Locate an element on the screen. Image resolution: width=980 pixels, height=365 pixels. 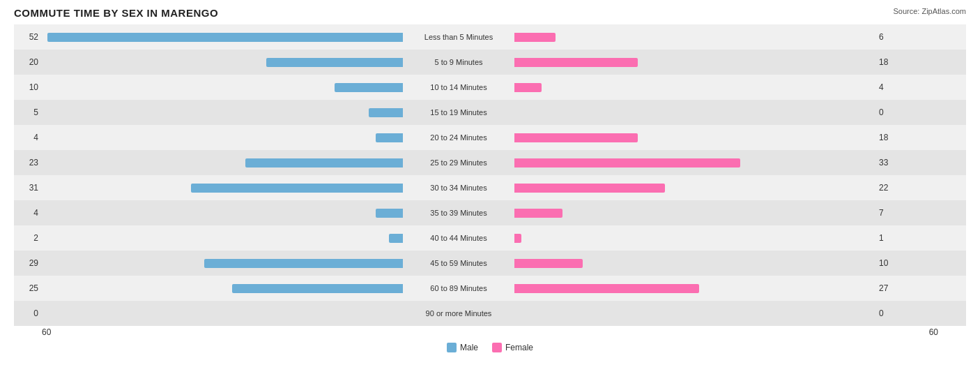
male-value: 23 is located at coordinates (27, 163).